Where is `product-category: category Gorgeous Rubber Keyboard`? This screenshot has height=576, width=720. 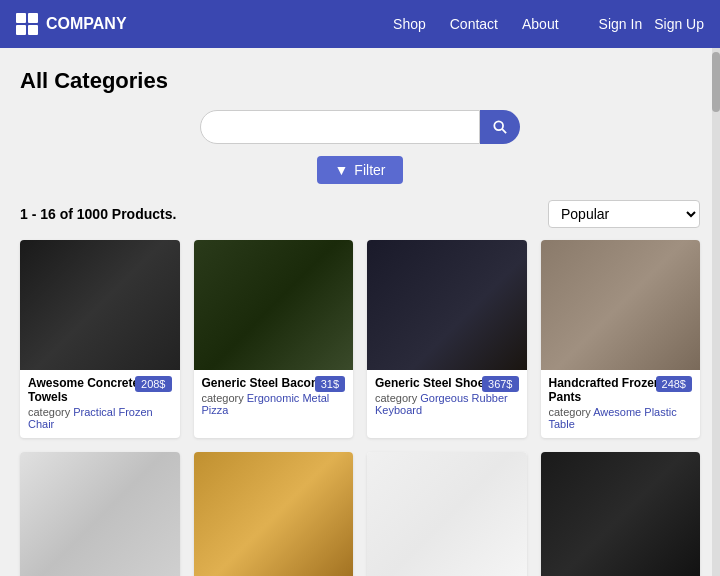 product-category: category Gorgeous Rubber Keyboard is located at coordinates (447, 404).